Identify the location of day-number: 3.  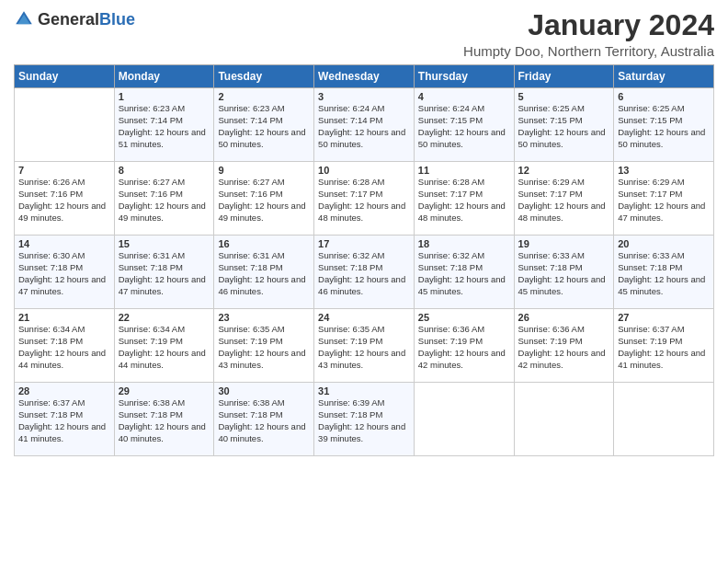
(364, 97).